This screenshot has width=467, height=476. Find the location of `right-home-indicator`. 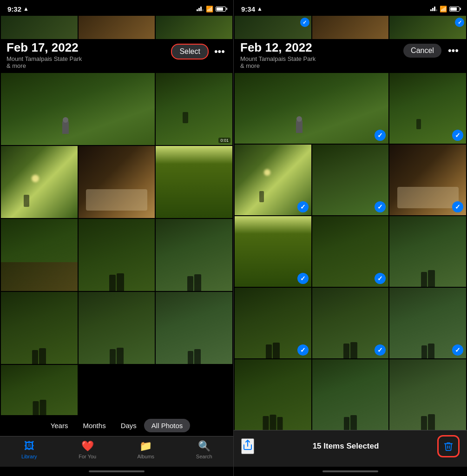

right-home-indicator is located at coordinates (350, 471).